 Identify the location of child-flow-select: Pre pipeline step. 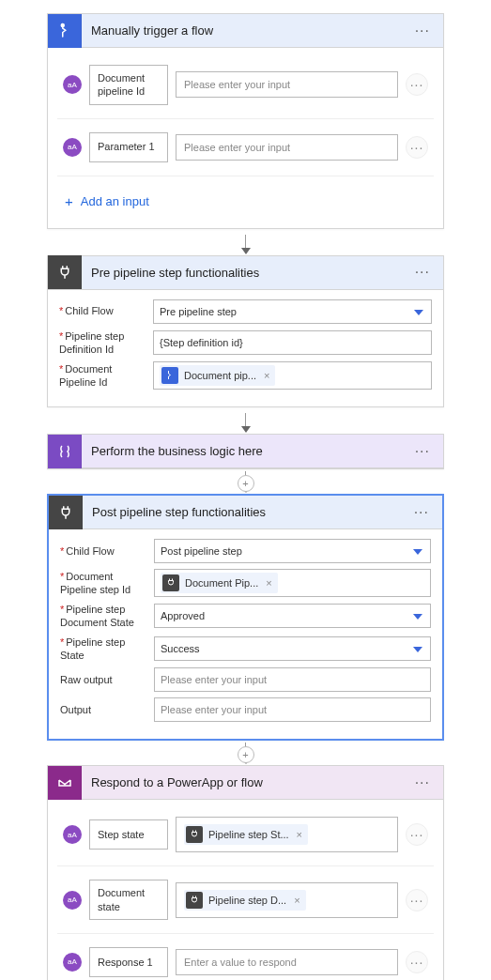
(293, 312).